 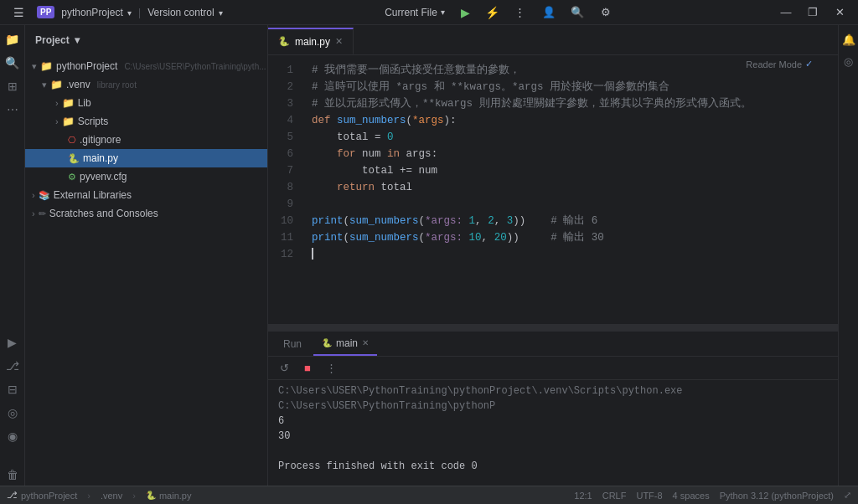 I want to click on sidebar-title: Project, so click(x=52, y=40).